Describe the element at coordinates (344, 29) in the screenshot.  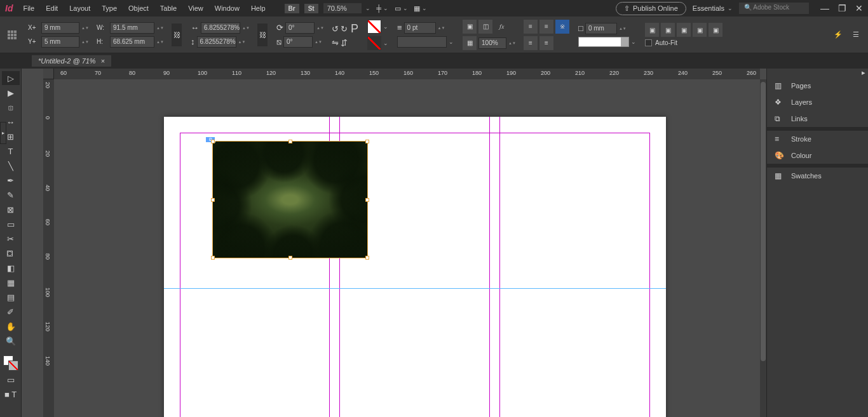
I see `rotate-cw-icon: ↻` at that location.